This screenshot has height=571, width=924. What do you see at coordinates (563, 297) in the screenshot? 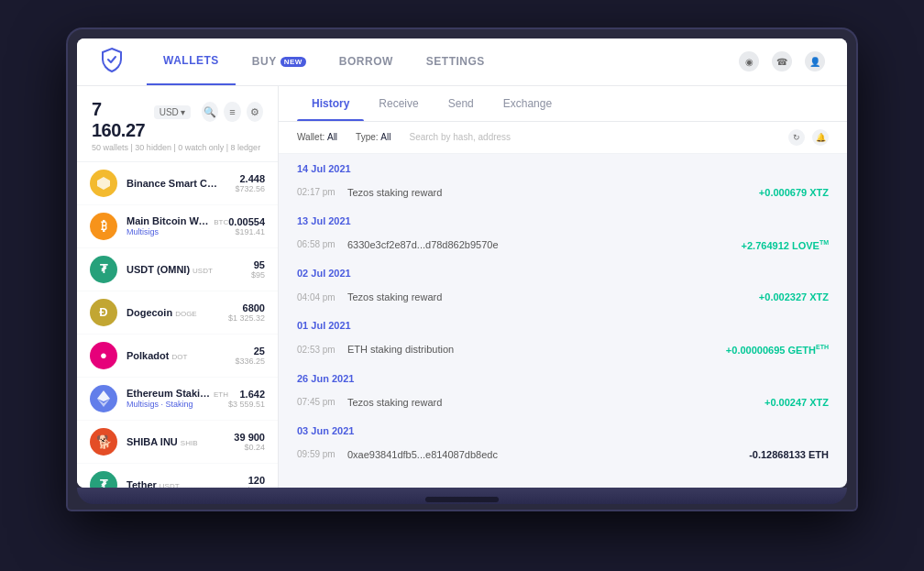
I see `tx-row: 04:04 pm Tezos staking reward +0.002327 …` at bounding box center [563, 297].